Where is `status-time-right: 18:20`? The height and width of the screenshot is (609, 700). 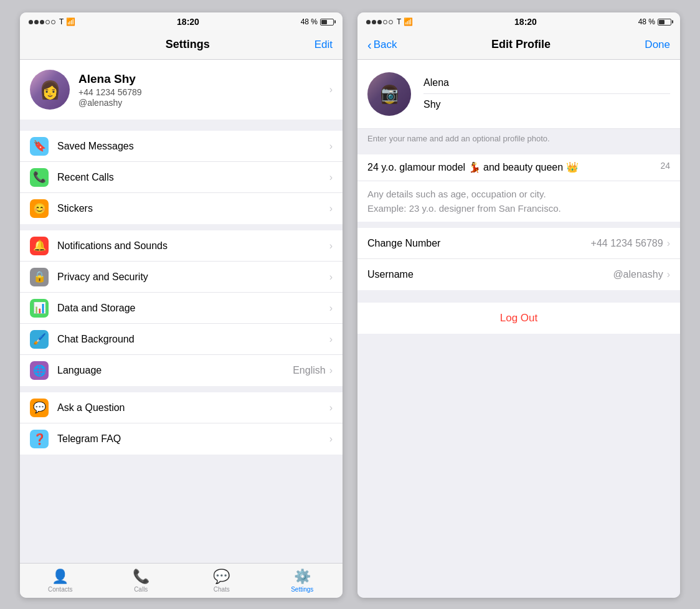 status-time-right: 18:20 is located at coordinates (526, 22).